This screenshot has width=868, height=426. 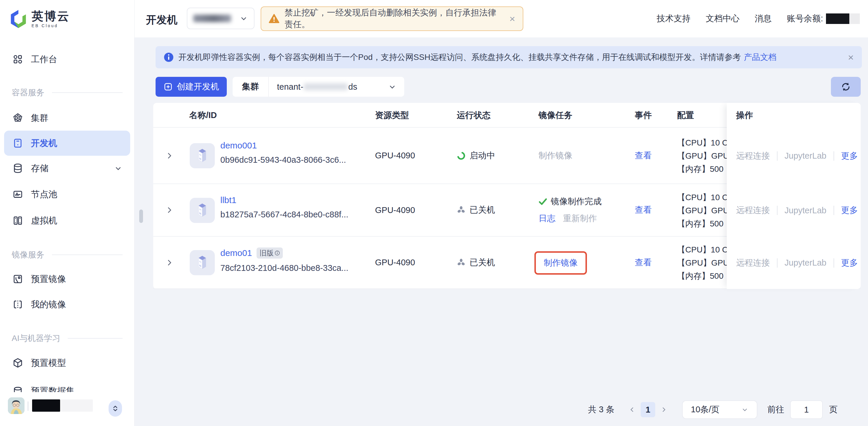 I want to click on username-redacted-tail, so click(x=77, y=405).